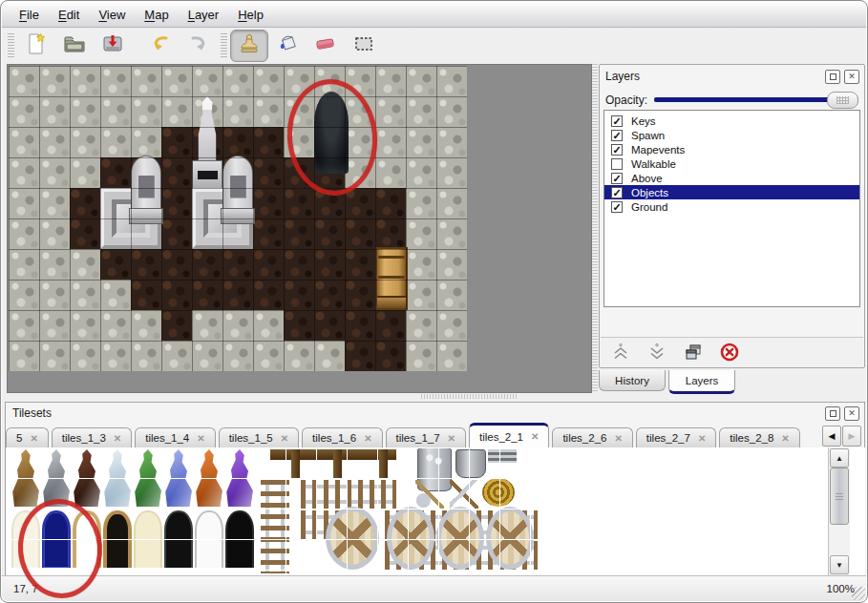 The height and width of the screenshot is (603, 868). Describe the element at coordinates (117, 539) in the screenshot. I see `tileset-tile-doorway-dark-framed` at that location.